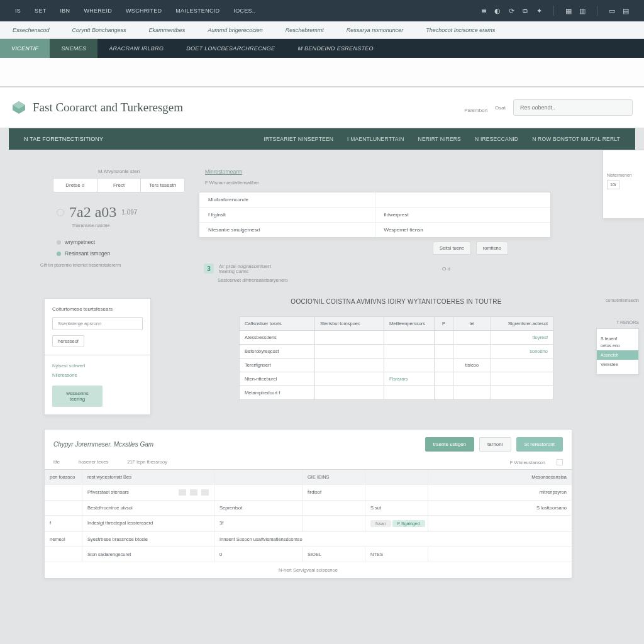 The width and height of the screenshot is (644, 644). Describe the element at coordinates (40, 11) in the screenshot. I see `topnav-item: SET` at that location.